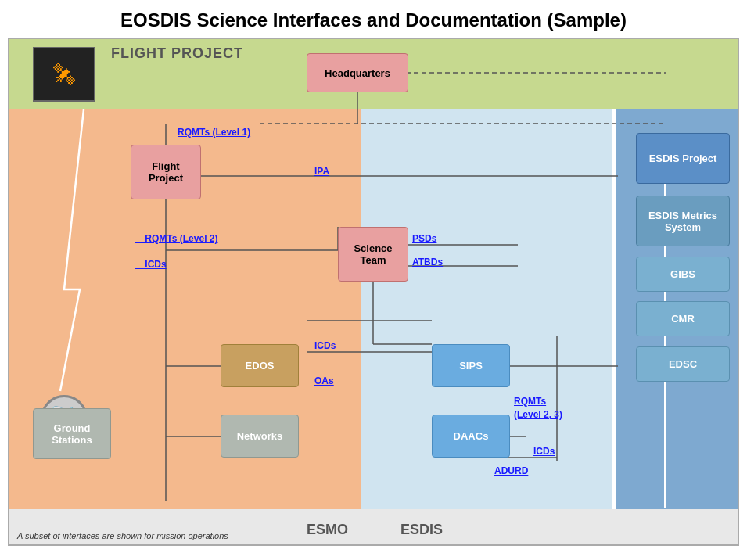  I want to click on cmr-box: CMR, so click(683, 319).